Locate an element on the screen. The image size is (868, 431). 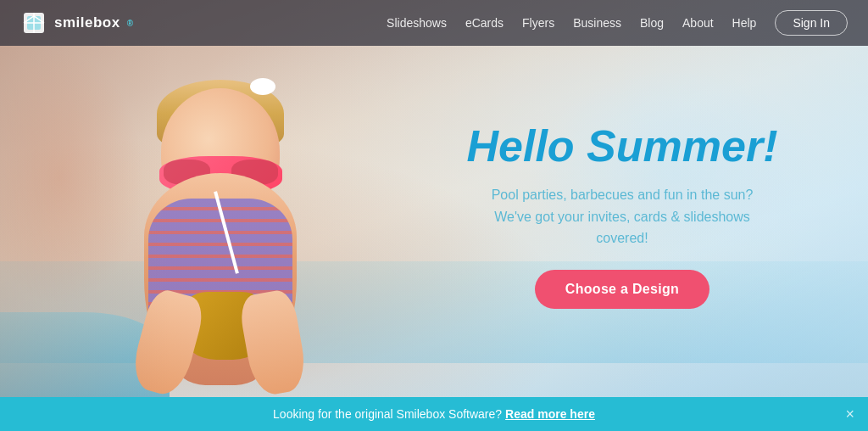
bottom-banner: Looking for the original Smilebox Softwa… is located at coordinates (434, 414).